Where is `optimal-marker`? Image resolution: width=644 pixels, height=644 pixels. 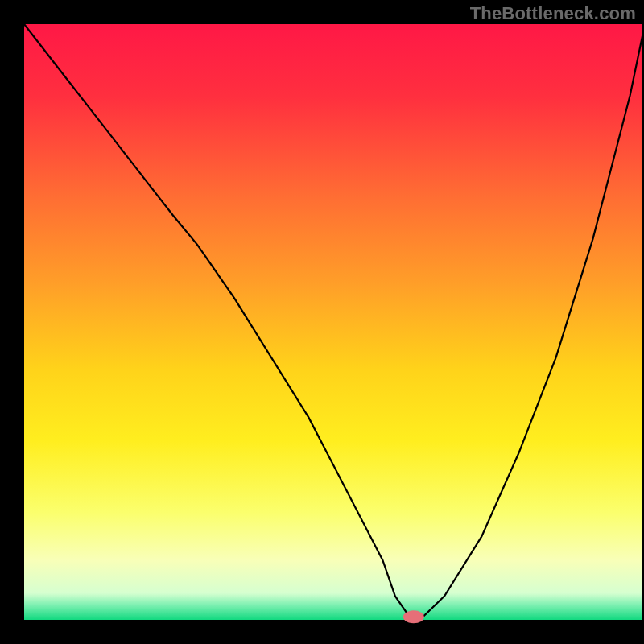
optimal-marker is located at coordinates (414, 617).